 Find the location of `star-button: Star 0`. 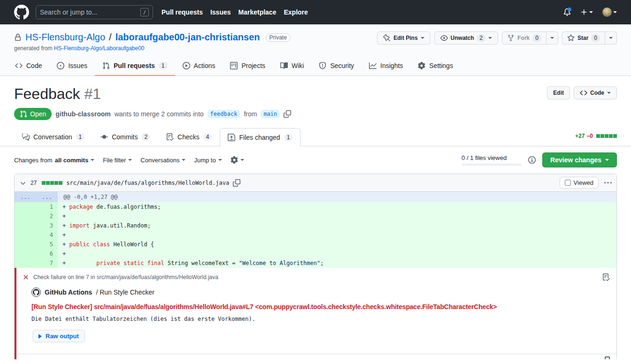

star-button: Star 0 is located at coordinates (584, 38).